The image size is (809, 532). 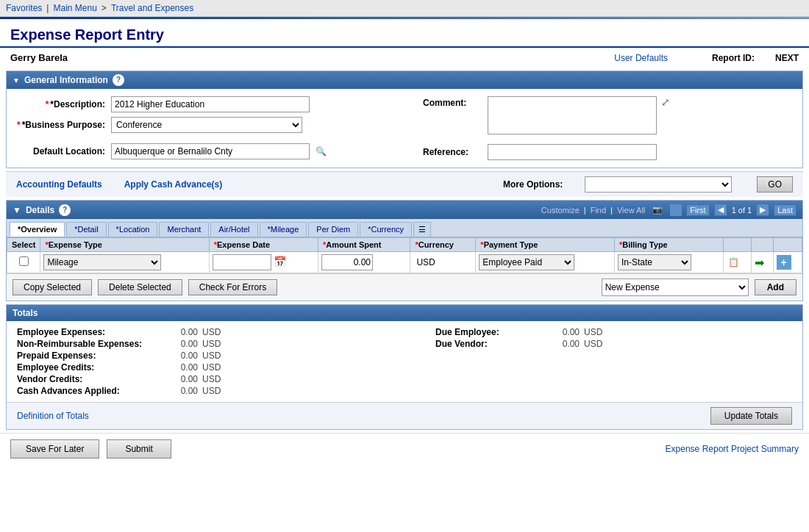 What do you see at coordinates (212, 379) in the screenshot?
I see `vendor-credits-currency: USD` at bounding box center [212, 379].